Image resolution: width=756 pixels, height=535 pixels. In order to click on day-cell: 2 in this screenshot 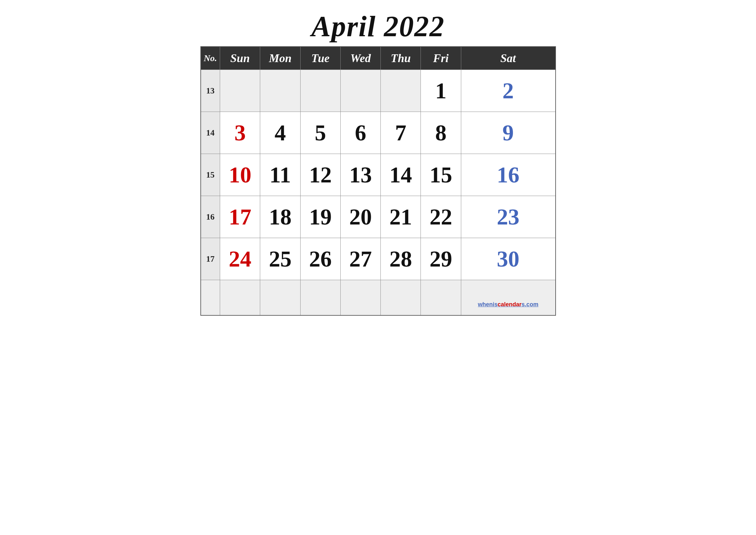, I will do `click(508, 91)`.